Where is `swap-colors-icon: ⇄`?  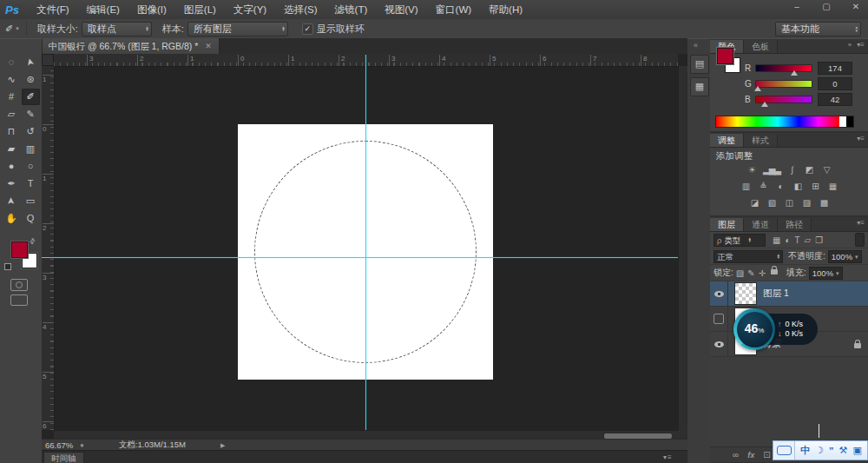
swap-colors-icon: ⇄ is located at coordinates (33, 241).